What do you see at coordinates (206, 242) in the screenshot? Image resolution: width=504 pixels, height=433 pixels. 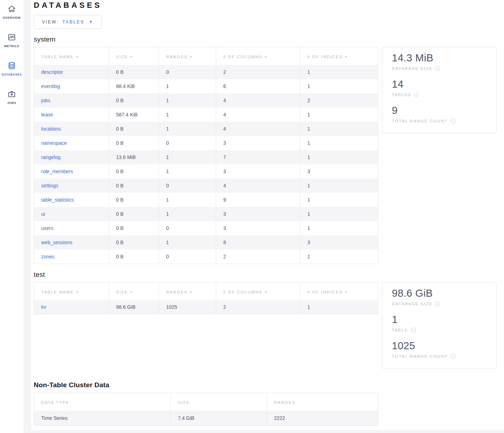 I see `table-row: web_sessions 0 B 1 8 3` at bounding box center [206, 242].